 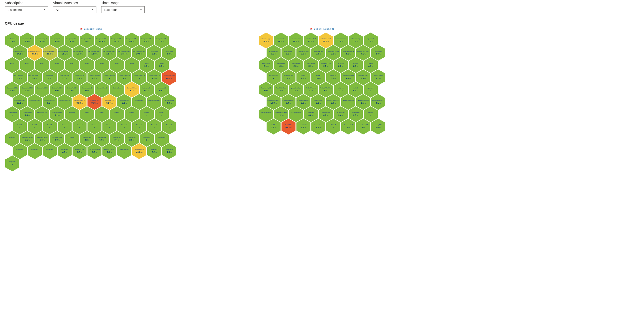 What do you see at coordinates (322, 29) in the screenshot?
I see `cluster-title: 📌Demo 6 - Month Plan` at bounding box center [322, 29].